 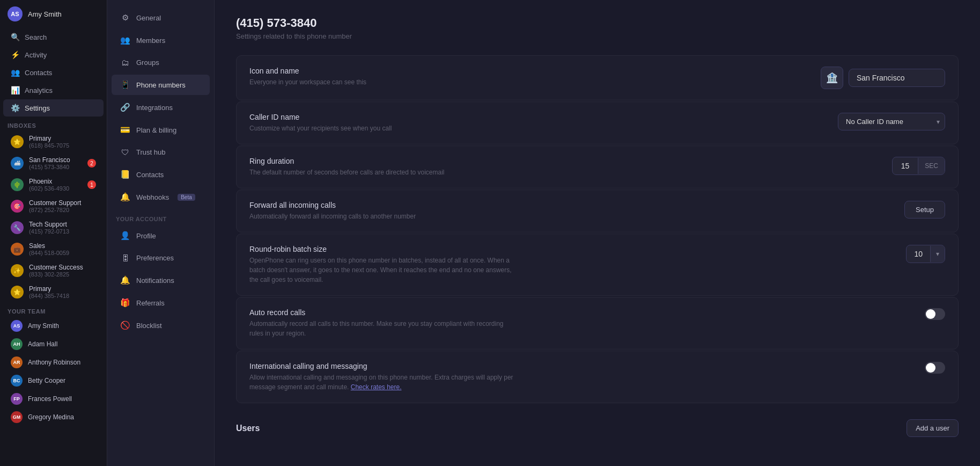 What do you see at coordinates (17, 249) in the screenshot?
I see `inbox-icon-sales: 💼` at bounding box center [17, 249].